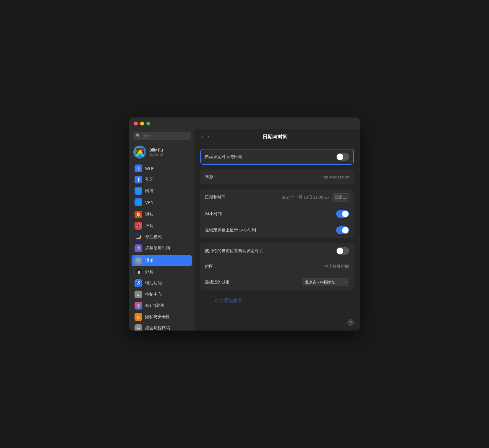 This screenshot has width=489, height=448. Describe the element at coordinates (140, 152) in the screenshot. I see `avatar: 🧑‍💻` at that location.